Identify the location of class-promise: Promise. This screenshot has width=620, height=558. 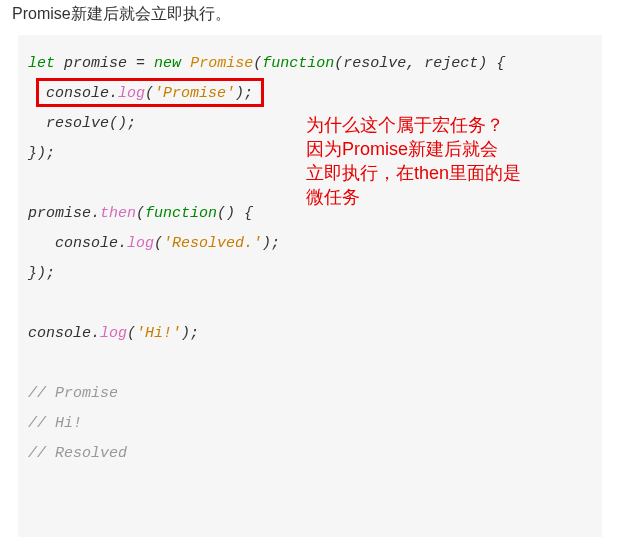
(222, 64).